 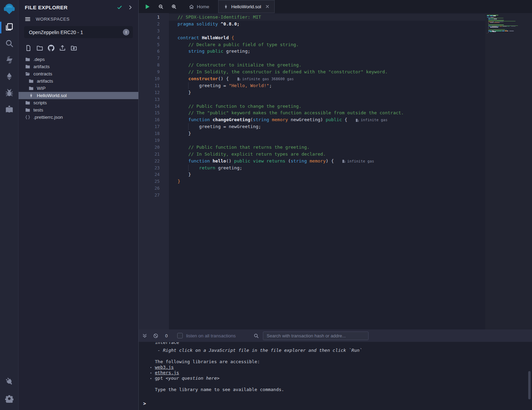 What do you see at coordinates (335, 93) in the screenshot?
I see `code-line-12: 12 }` at bounding box center [335, 93].